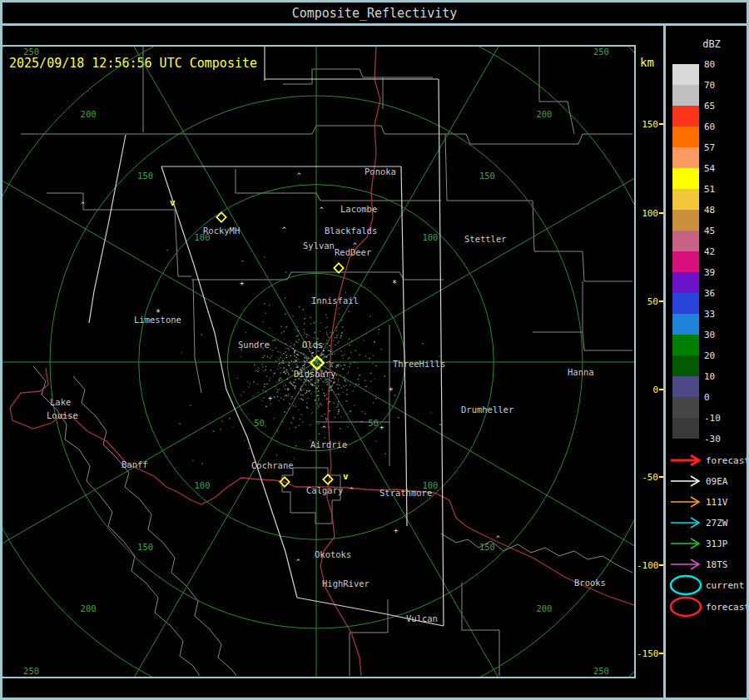 This screenshot has width=749, height=700. Describe the element at coordinates (313, 345) in the screenshot. I see `city-label-olds: Olds` at that location.